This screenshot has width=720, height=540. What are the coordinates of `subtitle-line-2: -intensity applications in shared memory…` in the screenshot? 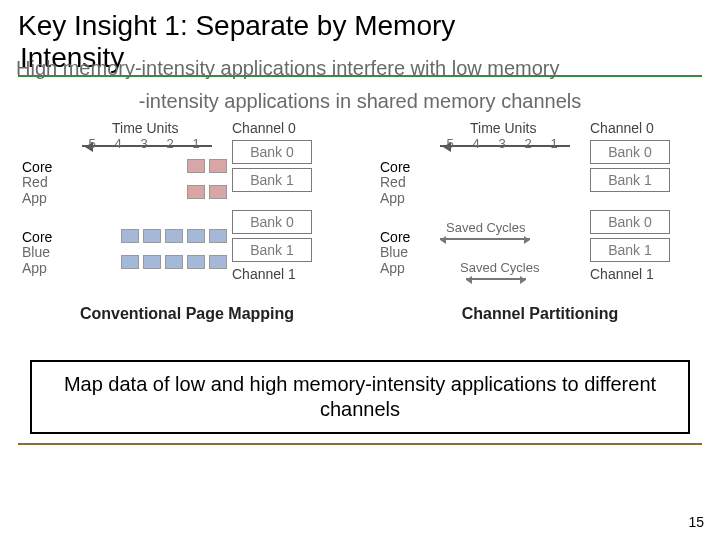 It's located at (360, 102).